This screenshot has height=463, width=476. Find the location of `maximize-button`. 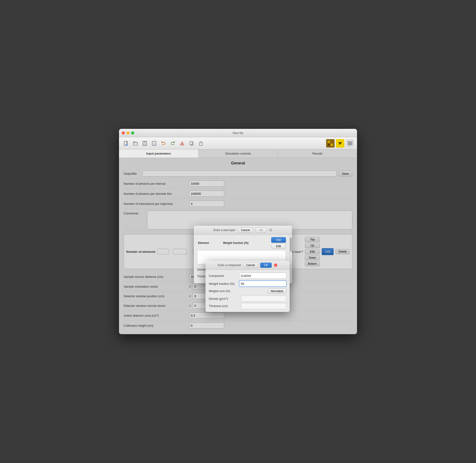

maximize-button is located at coordinates (133, 133).